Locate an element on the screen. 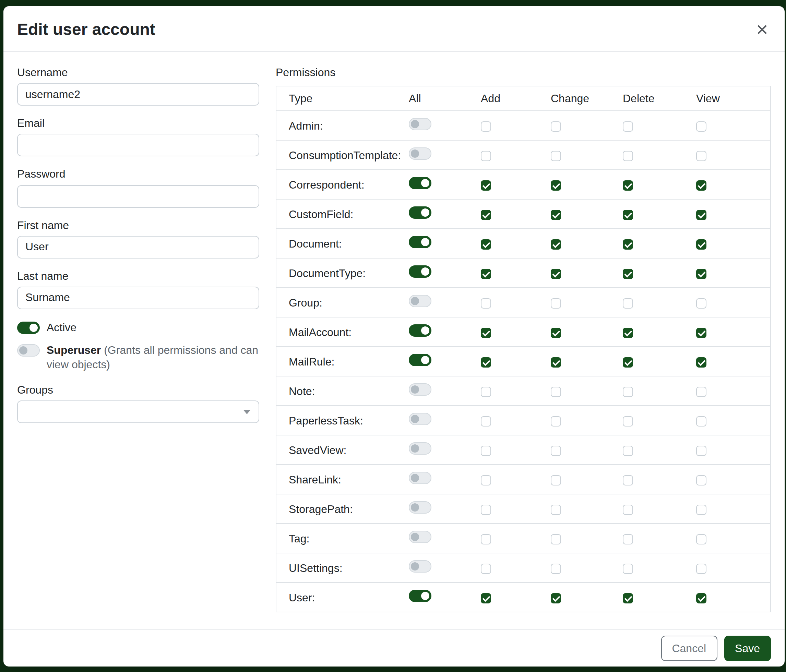 This screenshot has width=786, height=672. last-name-field is located at coordinates (138, 298).